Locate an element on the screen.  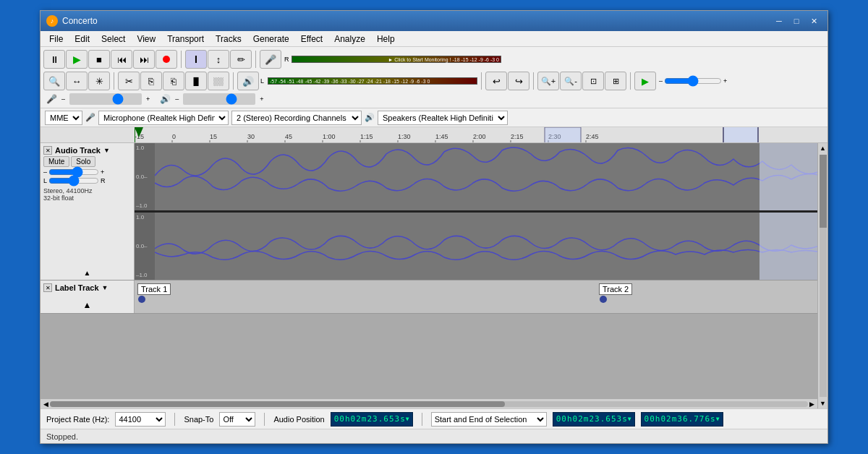
time-arrow-3: ▼ is located at coordinates (718, 419).